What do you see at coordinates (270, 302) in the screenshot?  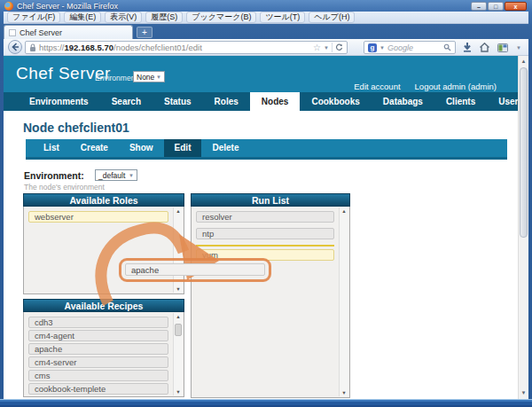 I see `run-list: resolver ntp yum ▲ ▼` at bounding box center [270, 302].